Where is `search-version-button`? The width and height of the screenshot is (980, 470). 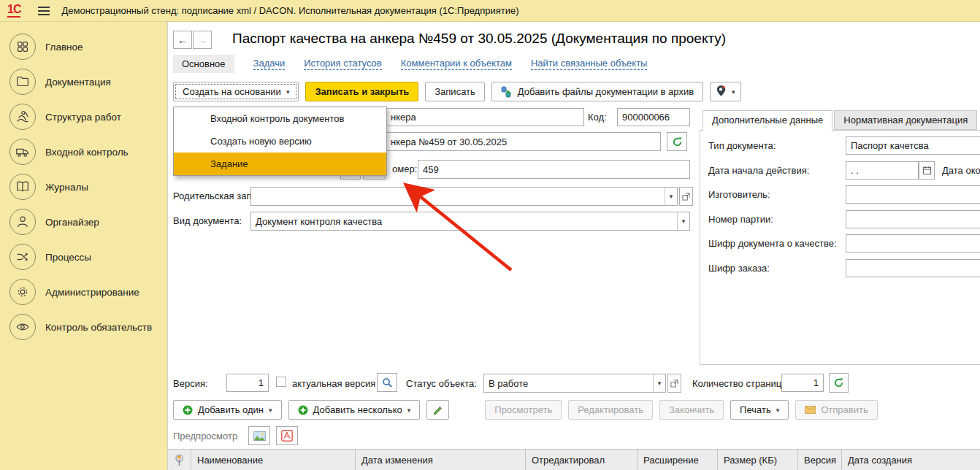
search-version-button is located at coordinates (387, 382).